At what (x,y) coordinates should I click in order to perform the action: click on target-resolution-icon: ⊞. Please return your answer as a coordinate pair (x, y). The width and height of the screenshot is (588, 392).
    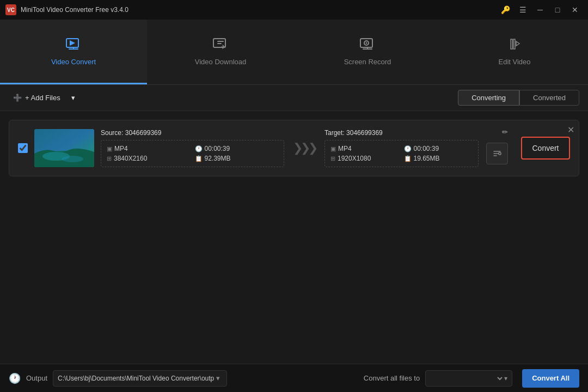
    Looking at the image, I should click on (333, 159).